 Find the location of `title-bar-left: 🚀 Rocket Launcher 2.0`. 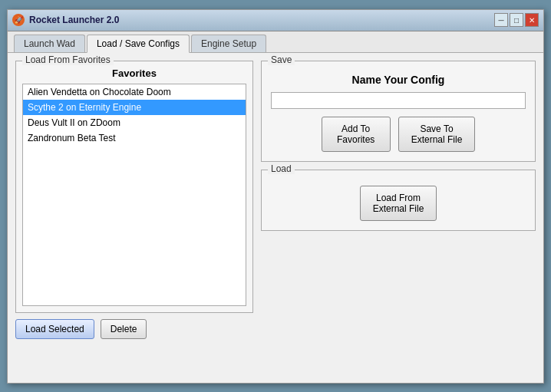

title-bar-left: 🚀 Rocket Launcher 2.0 is located at coordinates (66, 20).